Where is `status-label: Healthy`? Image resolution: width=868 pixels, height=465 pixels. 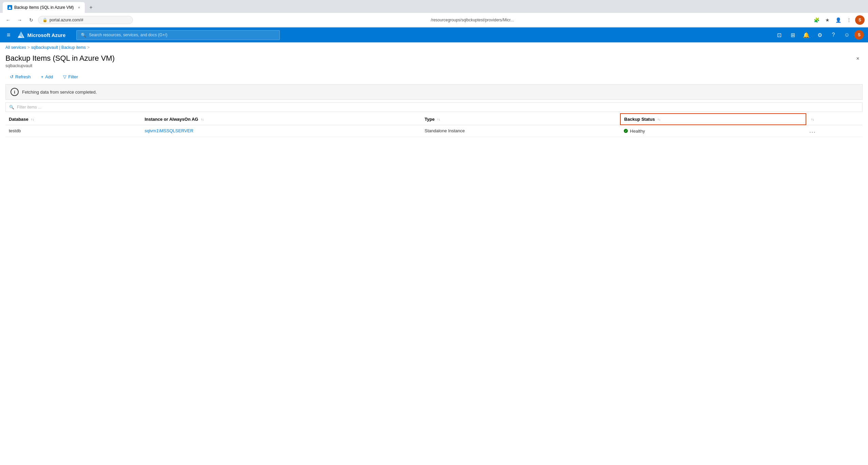
status-label: Healthy is located at coordinates (637, 131).